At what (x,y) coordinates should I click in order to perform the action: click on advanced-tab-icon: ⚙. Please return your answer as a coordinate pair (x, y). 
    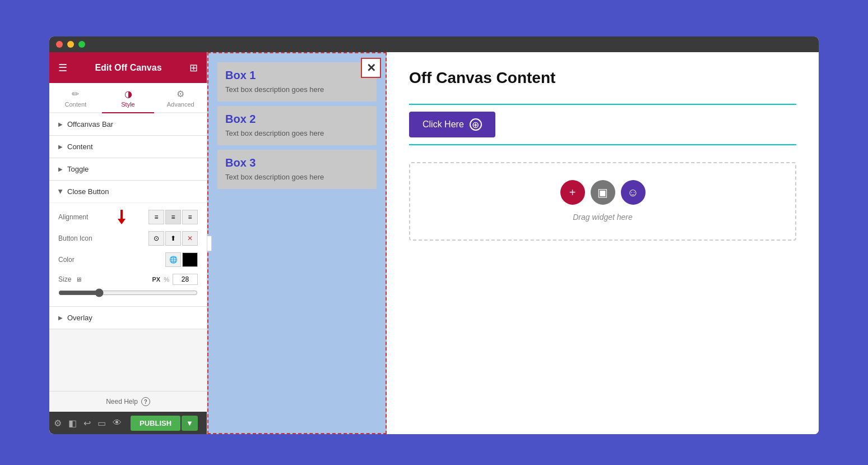
    Looking at the image, I should click on (180, 94).